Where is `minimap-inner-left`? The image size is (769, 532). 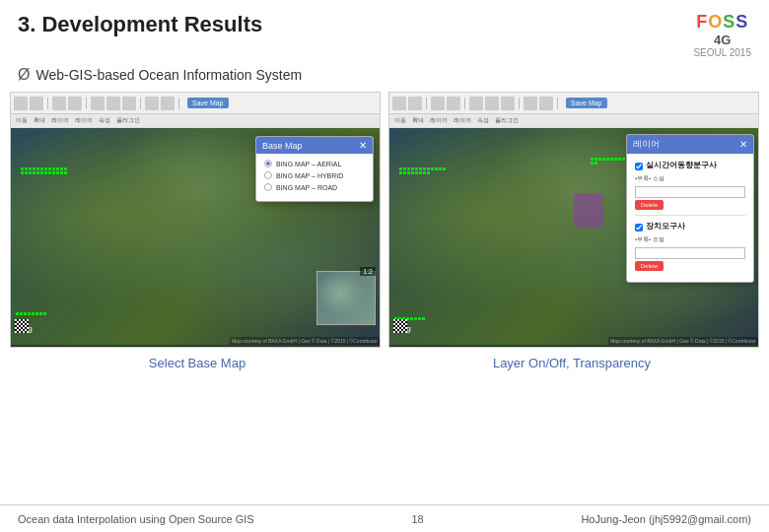 minimap-inner-left is located at coordinates (346, 298).